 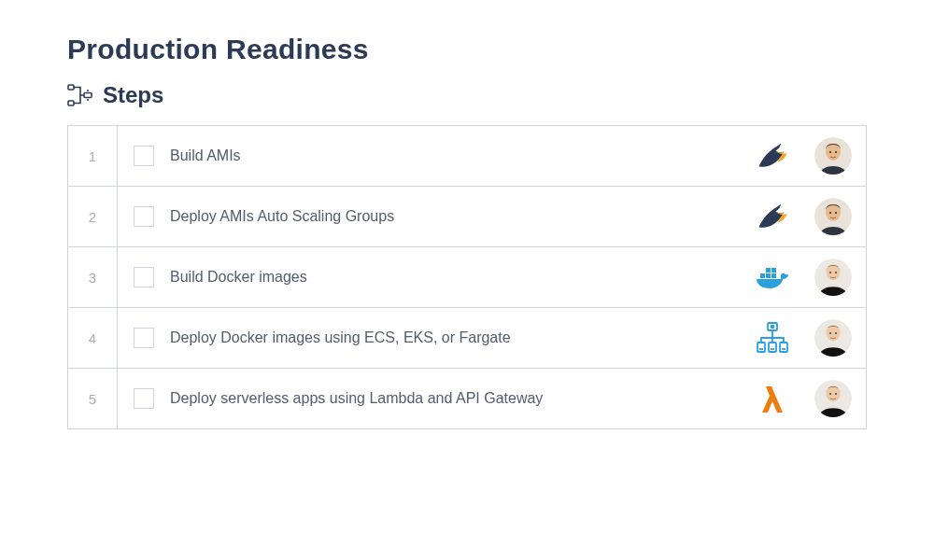 I want to click on step-label: Deploy Docker images using ECS, EKS, or …, so click(x=458, y=338).